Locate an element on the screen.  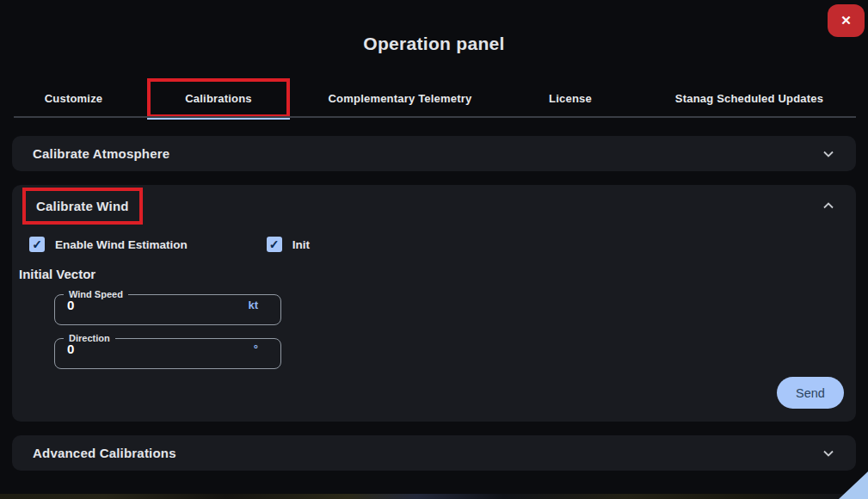
close-icon: ✕ is located at coordinates (846, 21).